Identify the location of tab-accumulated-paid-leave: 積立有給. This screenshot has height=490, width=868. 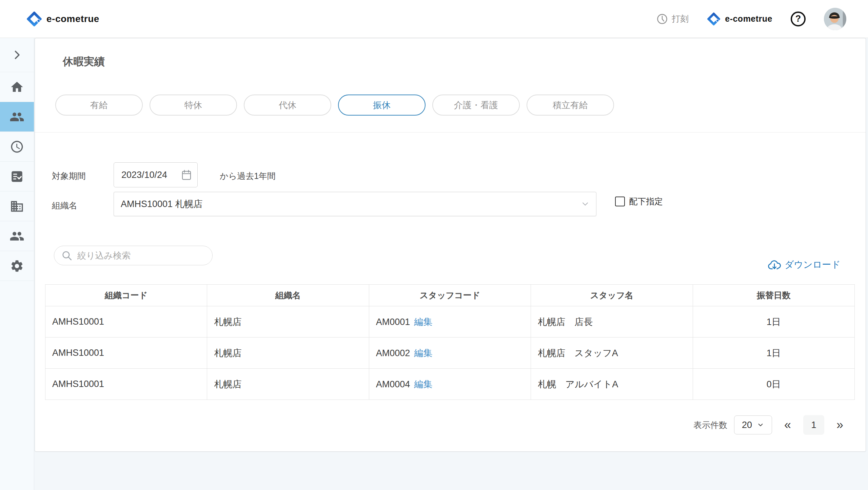
(570, 105).